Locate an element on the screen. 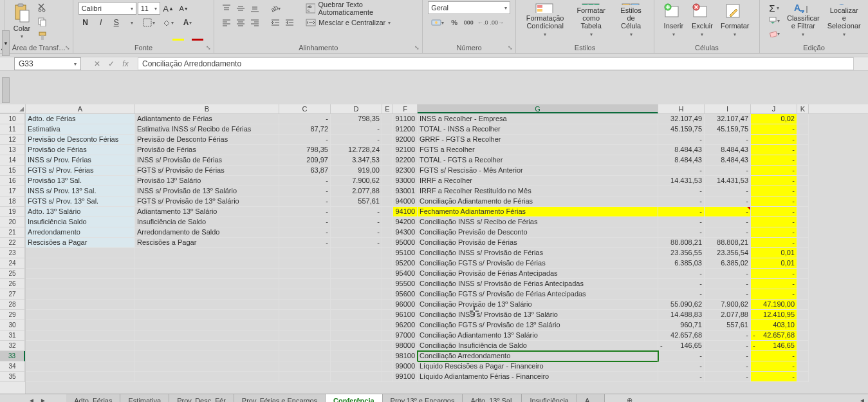 This screenshot has height=402, width=868. cell: FGTS a Recolher is located at coordinates (538, 150).